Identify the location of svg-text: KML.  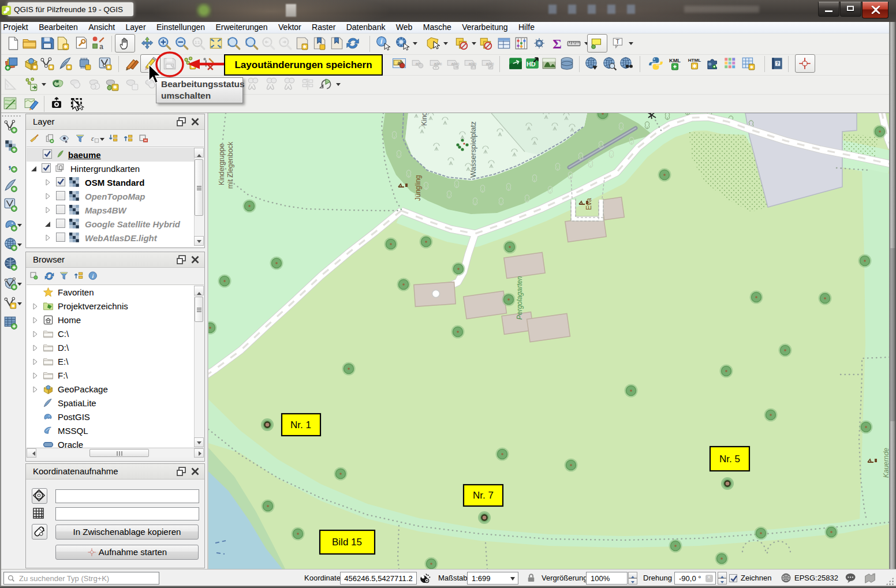
(675, 61).